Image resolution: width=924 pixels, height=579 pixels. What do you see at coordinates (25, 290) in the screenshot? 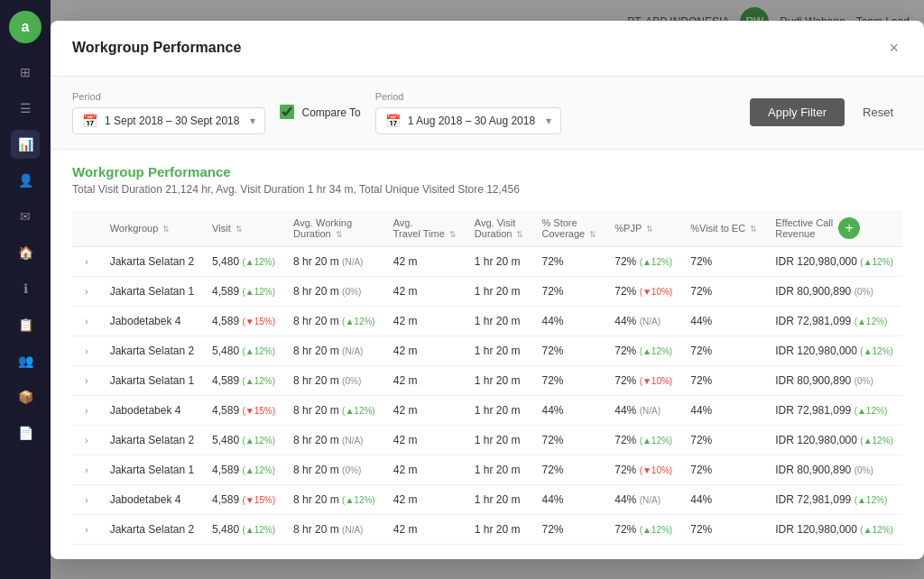
I see `sidebar: a ⊞ ☰ 📊 👤 ✉ 🏠 ℹ 📋 👥 📦 📄` at bounding box center [25, 290].